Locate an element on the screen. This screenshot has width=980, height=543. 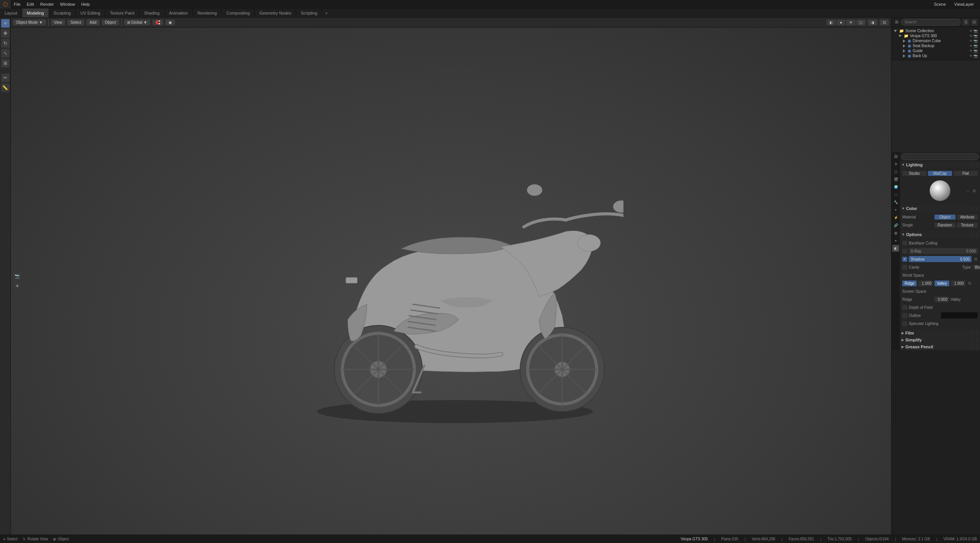
outliner-filter-btn: ⊟ is located at coordinates (974, 22).